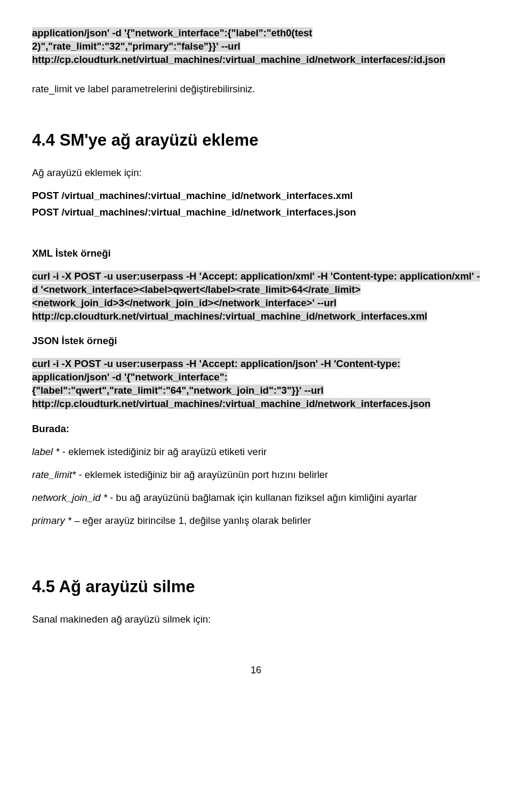  What do you see at coordinates (256, 47) in the screenshot?
I see `intro-code-block: application/json' -d '{"network_interfac…` at bounding box center [256, 47].